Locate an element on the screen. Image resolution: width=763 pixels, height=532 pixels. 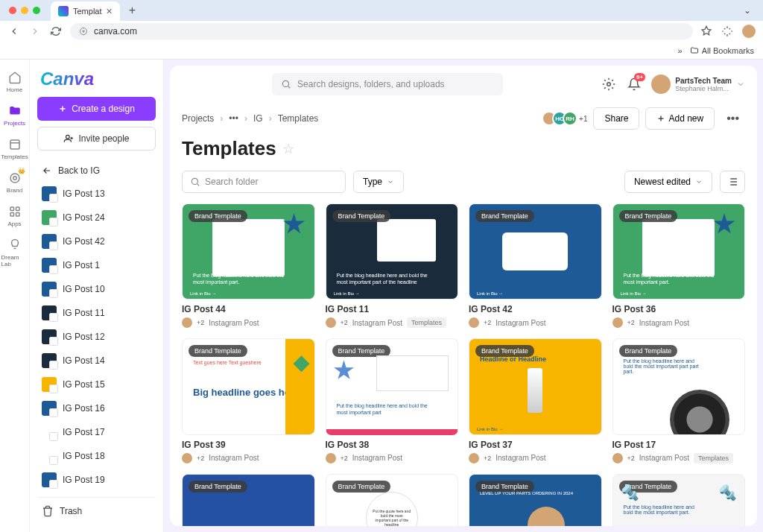
settings-icon is located at coordinates (609, 84).